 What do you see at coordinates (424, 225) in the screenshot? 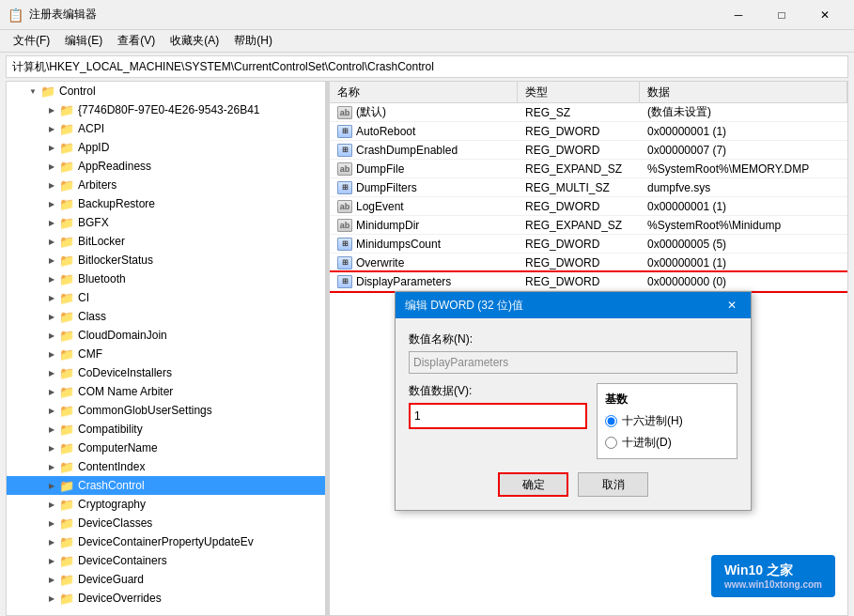
I see `list-cell-name: abMinidumpDir` at bounding box center [424, 225].